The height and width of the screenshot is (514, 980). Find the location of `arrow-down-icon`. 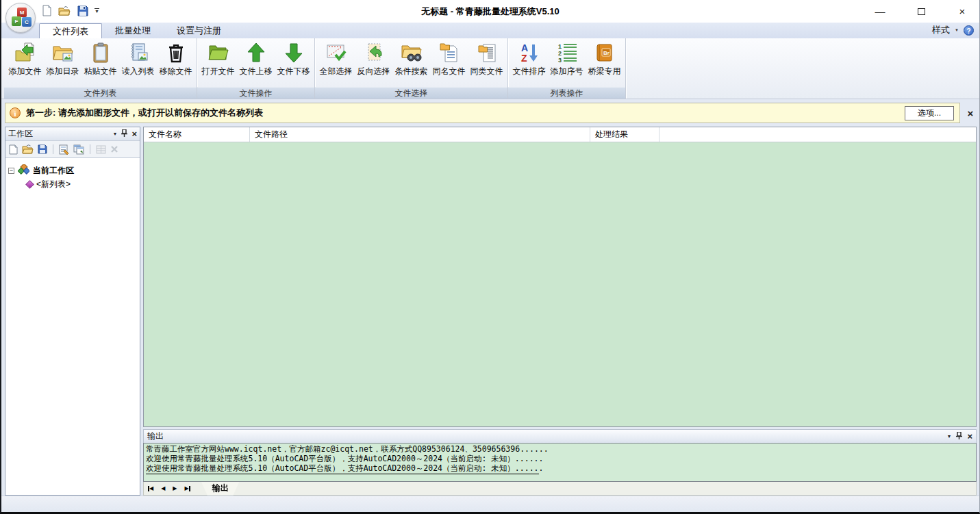

arrow-down-icon is located at coordinates (294, 53).